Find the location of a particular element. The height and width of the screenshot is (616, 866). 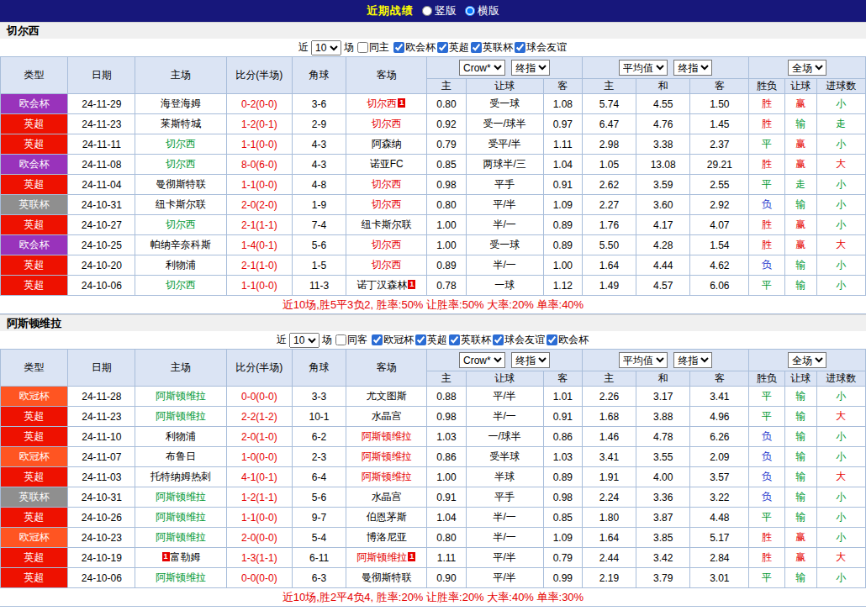

red-card-badge: 1 is located at coordinates (166, 556).